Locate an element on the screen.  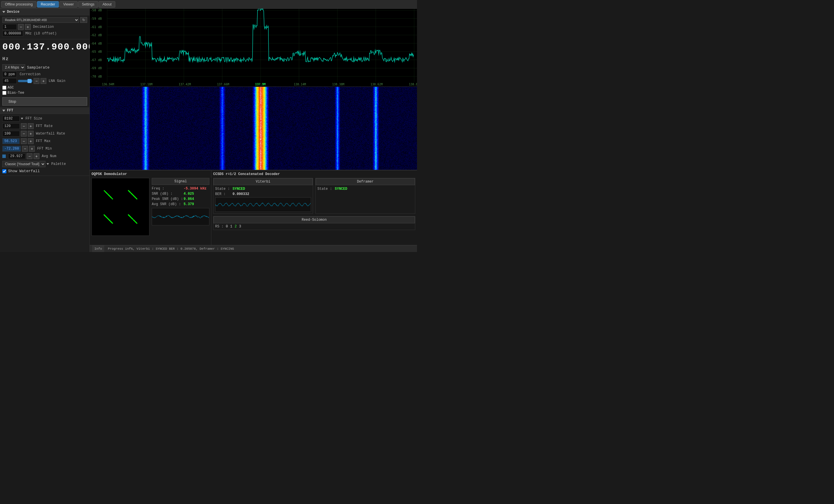
waterfall-rate-minus-button: − is located at coordinates (24, 134).